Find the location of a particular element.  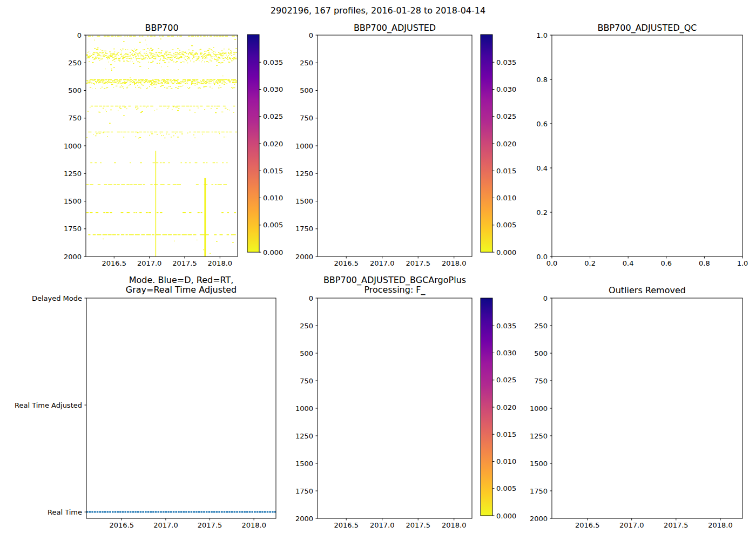

y-tick-label: 0.4 is located at coordinates (542, 168).